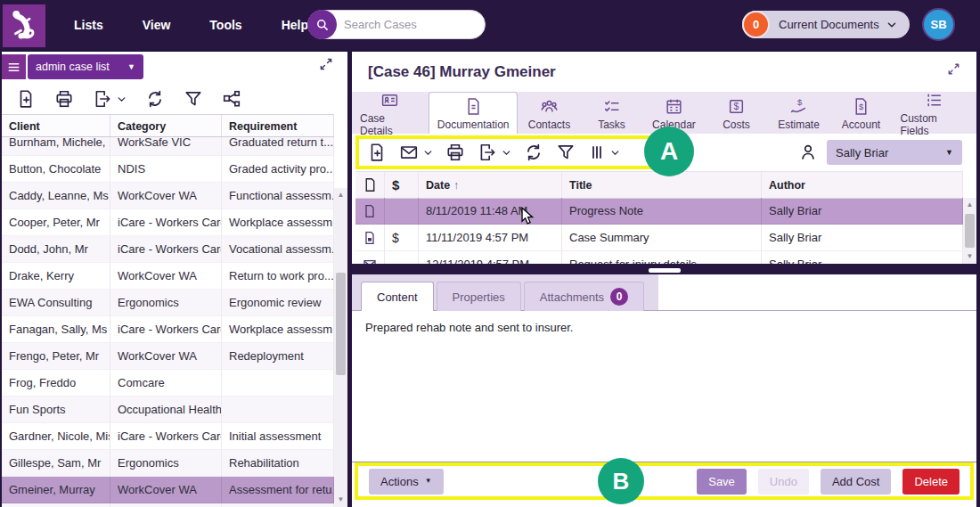 This screenshot has height=507, width=980. What do you see at coordinates (167, 276) in the screenshot?
I see `case-list-row: Drake, Kerry WorkCover WA Return to work…` at bounding box center [167, 276].